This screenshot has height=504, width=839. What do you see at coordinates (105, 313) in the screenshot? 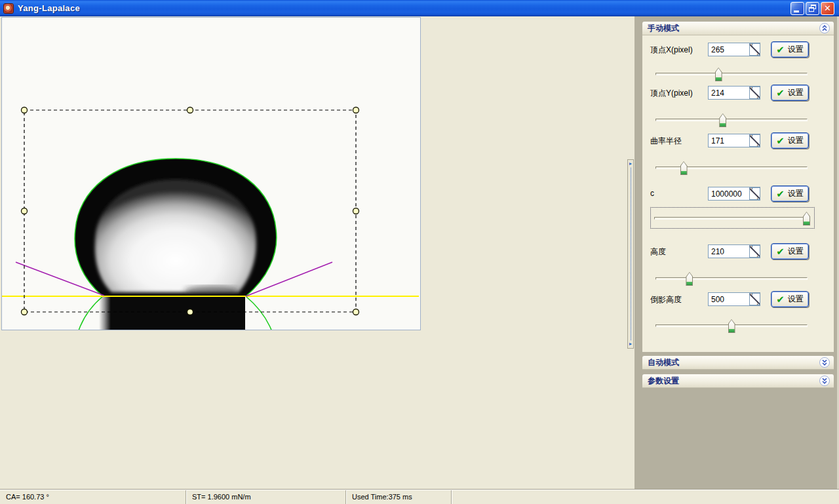
I see `pedestal-left-blur` at bounding box center [105, 313].